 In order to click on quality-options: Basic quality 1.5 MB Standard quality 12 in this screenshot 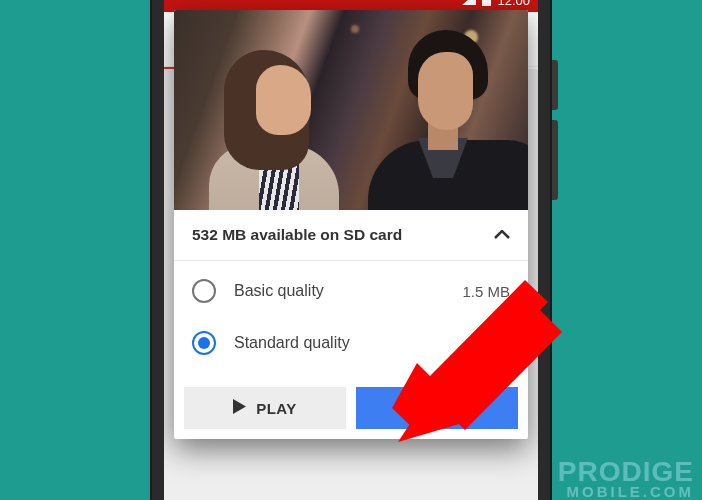, I will do `click(351, 319)`.